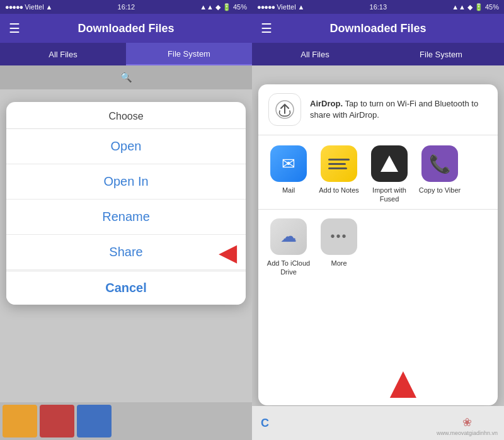 The width and height of the screenshot is (504, 440). I want to click on fused-app-item: Import with Fused, so click(389, 175).